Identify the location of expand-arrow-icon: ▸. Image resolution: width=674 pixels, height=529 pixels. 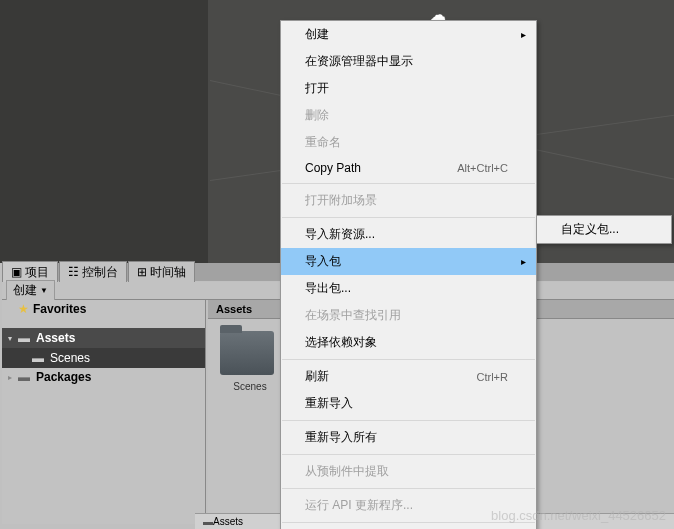
(13, 378).